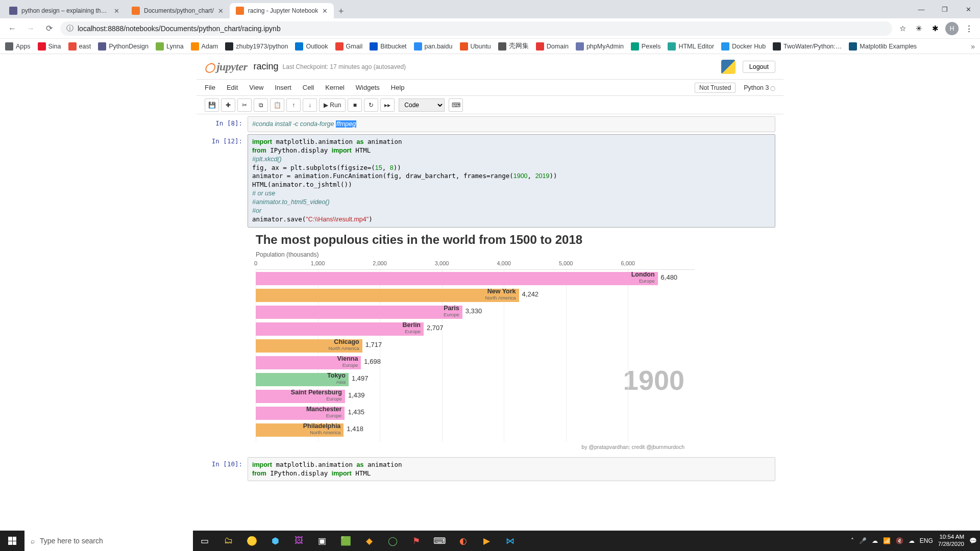 The height and width of the screenshot is (551, 980). I want to click on copy-button: ⧉, so click(261, 105).